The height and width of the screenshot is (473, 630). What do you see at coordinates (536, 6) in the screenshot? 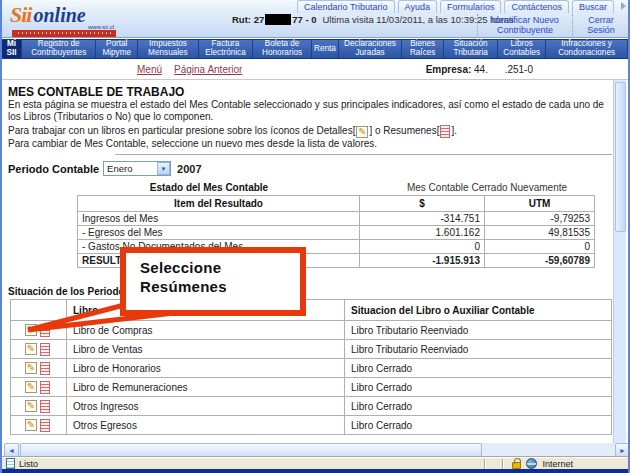
I see `top-link: Contáctenos` at bounding box center [536, 6].